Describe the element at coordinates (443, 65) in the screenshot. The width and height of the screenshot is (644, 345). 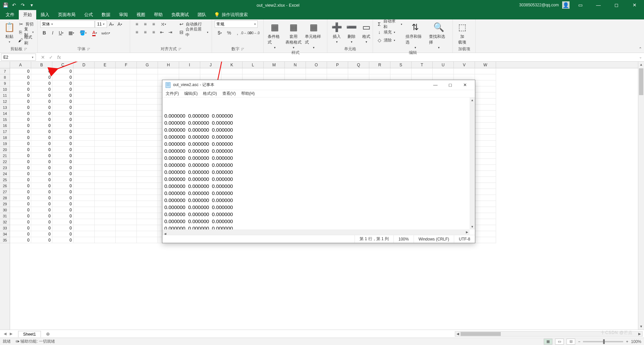
I see `column-header: U` at that location.